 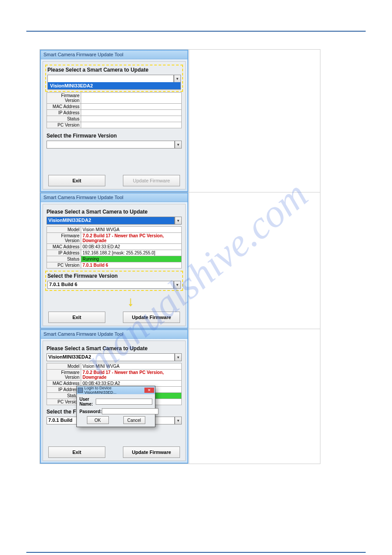 What do you see at coordinates (114, 86) in the screenshot?
I see `dropdown-item-camera: VisionMINI33EDA2` at bounding box center [114, 86].